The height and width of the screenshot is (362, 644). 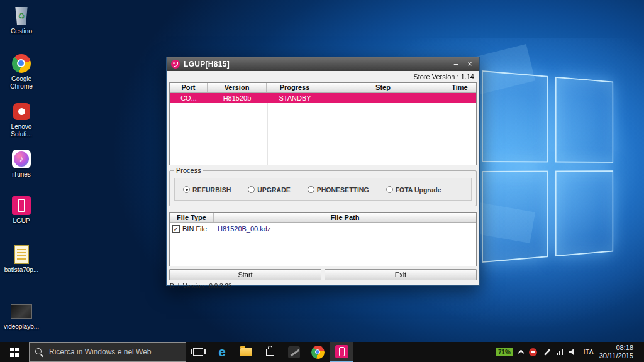 What do you see at coordinates (560, 352) in the screenshot?
I see `network-icon` at bounding box center [560, 352].